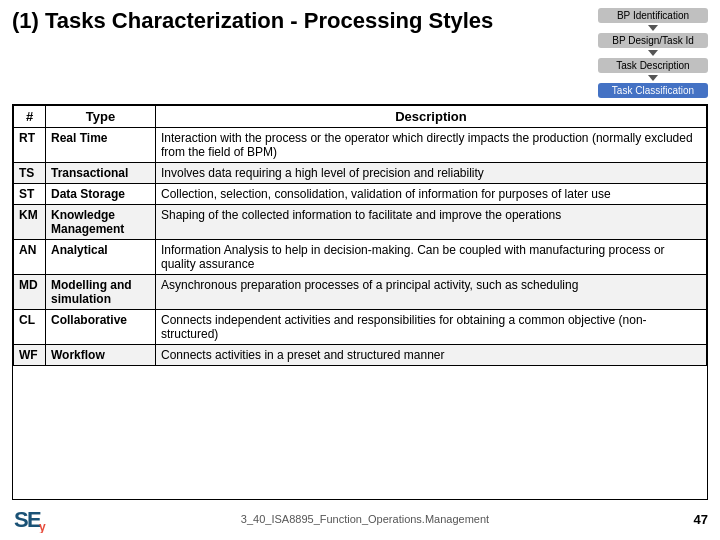 This screenshot has width=720, height=540. Describe the element at coordinates (360, 146) in the screenshot. I see `table-row: RT Real Time Interaction with the proces…` at that location.